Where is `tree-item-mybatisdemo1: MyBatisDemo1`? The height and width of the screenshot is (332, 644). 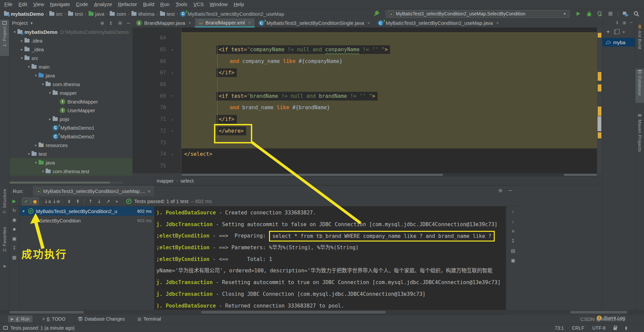 tree-item-mybatisdemo1: MyBatisDemo1 is located at coordinates (71, 128).